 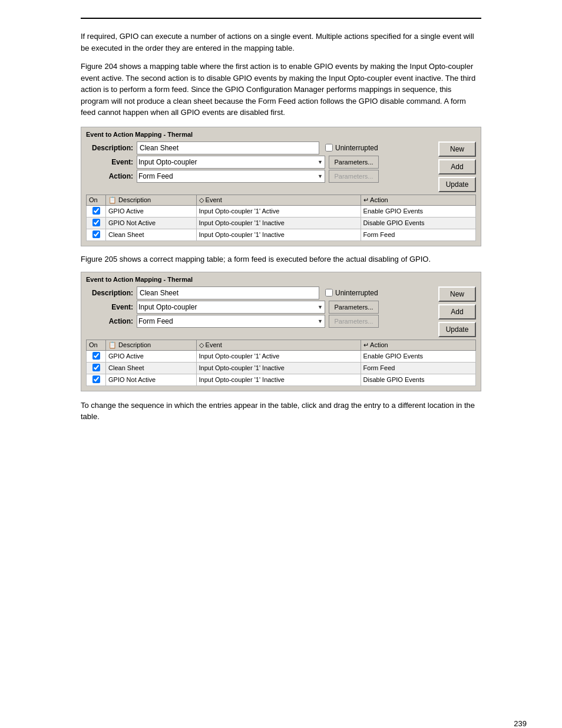 What do you see at coordinates (260, 321) in the screenshot?
I see `figure-205-action-row: Action: Form Feed Parameters...` at bounding box center [260, 321].